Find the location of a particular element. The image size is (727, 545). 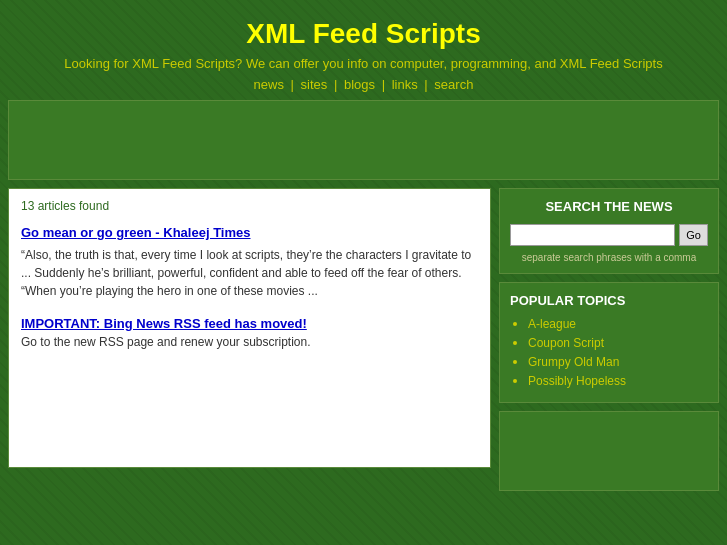

nav-sep-3: | is located at coordinates (384, 84).